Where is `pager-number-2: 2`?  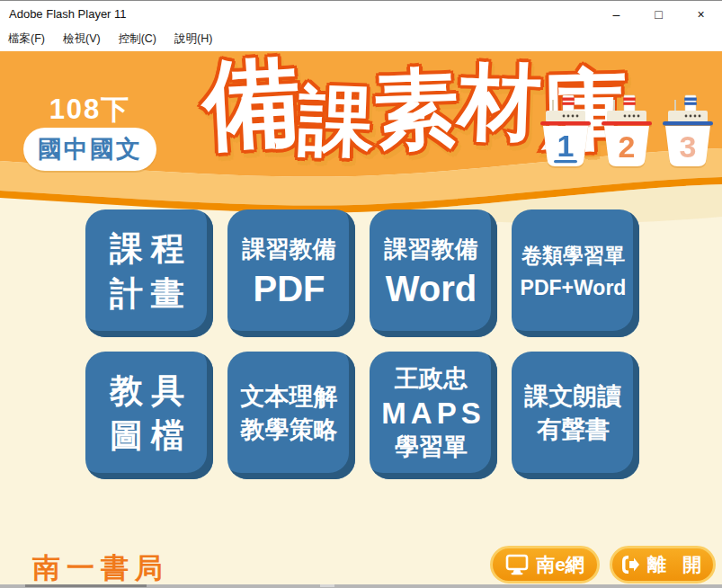 pager-number-2: 2 is located at coordinates (628, 147).